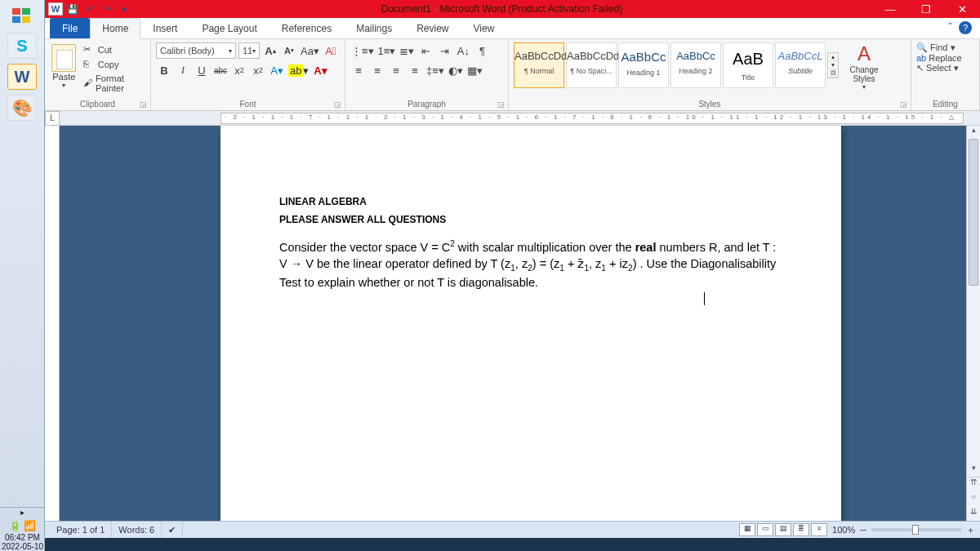  I want to click on qat-undo-icon: ↶, so click(90, 9).